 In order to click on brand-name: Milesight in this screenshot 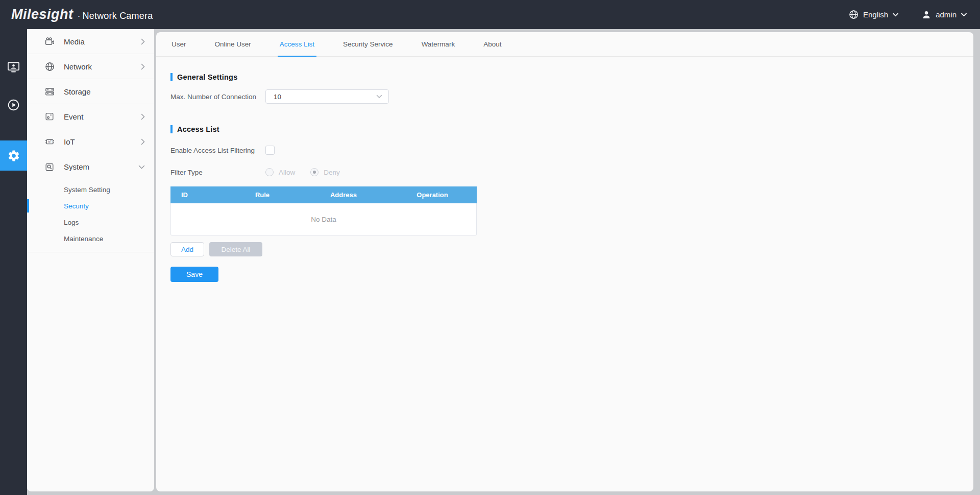, I will do `click(42, 14)`.